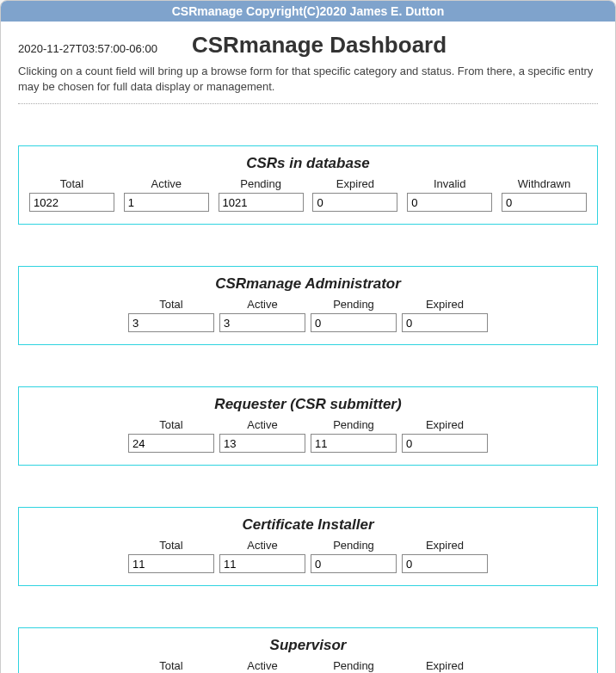 The image size is (616, 673). What do you see at coordinates (308, 651) in the screenshot?
I see `panel-supervisor: Supervisor Total Active Pending Expired` at bounding box center [308, 651].